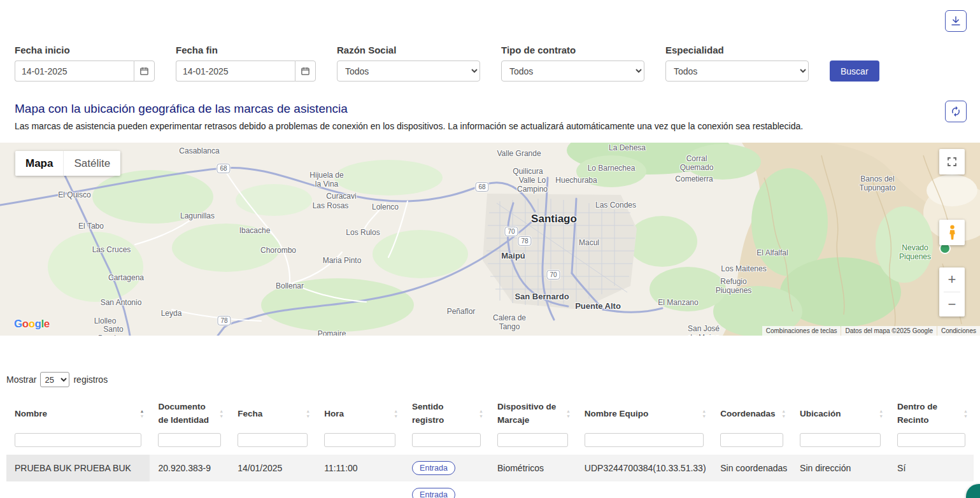 This screenshot has width=980, height=498. I want to click on google-logo: Google, so click(32, 324).